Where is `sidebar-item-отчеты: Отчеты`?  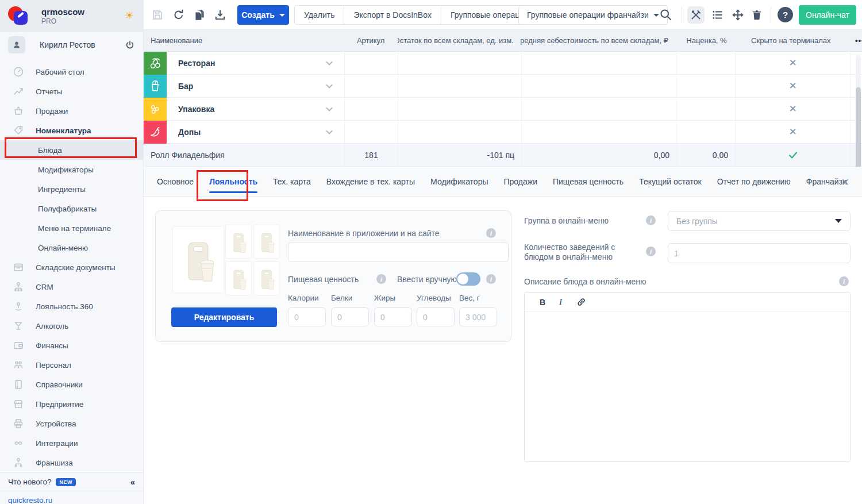 sidebar-item-отчеты: Отчеты is located at coordinates (71, 91).